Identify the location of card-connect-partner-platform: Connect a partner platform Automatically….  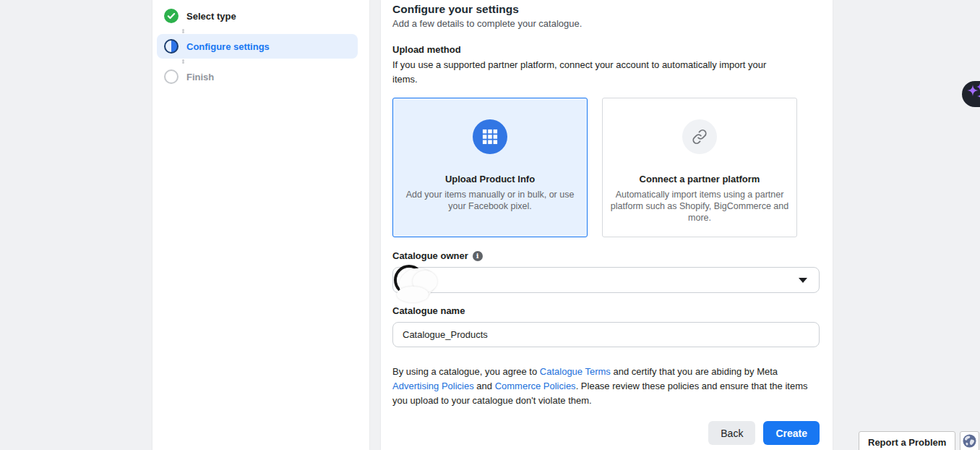
(700, 168).